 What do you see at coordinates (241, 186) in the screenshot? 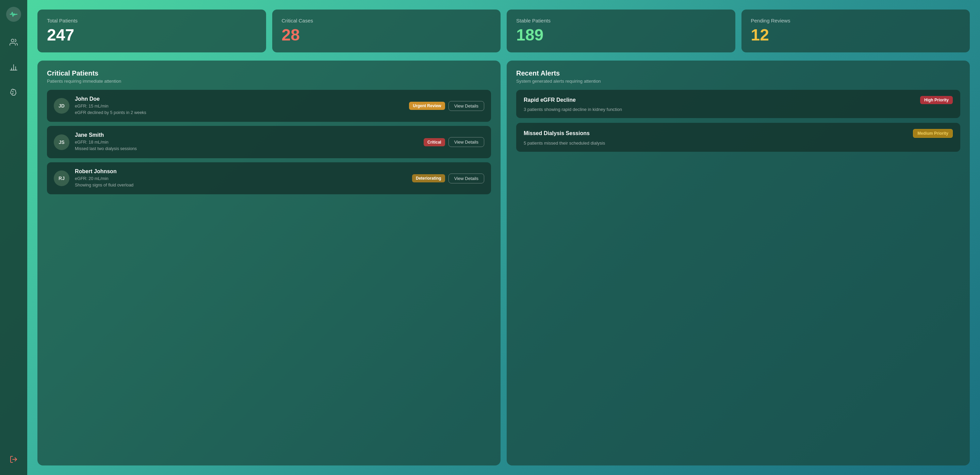
I see `patient-detail2-robert-johnson: Showing signs of fluid overload` at bounding box center [241, 186].